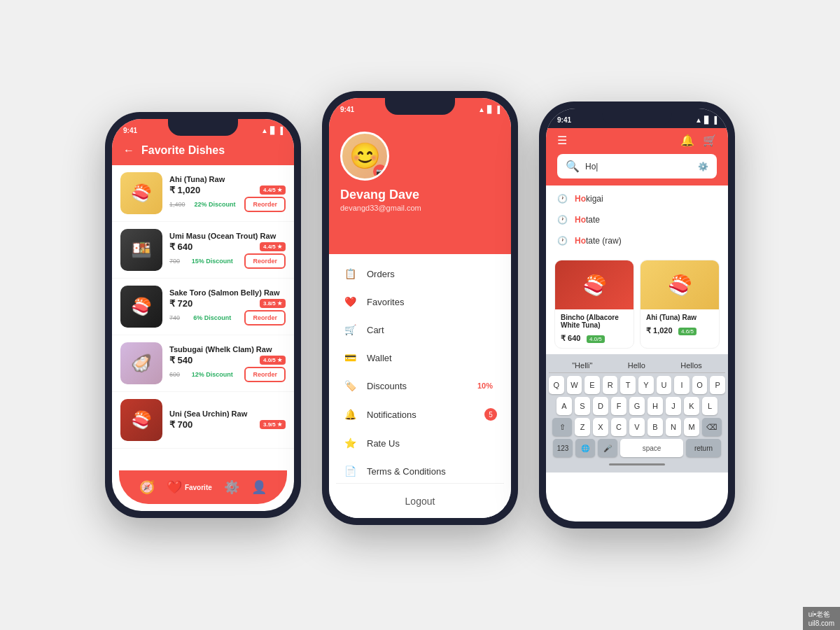  Describe the element at coordinates (637, 167) in the screenshot. I see `search-bar: 🔍 Ho| ⚙️` at that location.